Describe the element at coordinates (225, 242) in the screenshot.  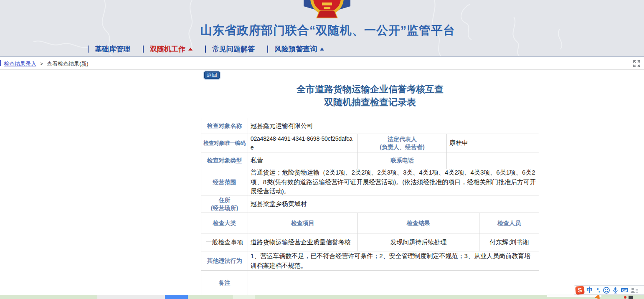
I see `general-check-label: 一般检查事项` at that location.